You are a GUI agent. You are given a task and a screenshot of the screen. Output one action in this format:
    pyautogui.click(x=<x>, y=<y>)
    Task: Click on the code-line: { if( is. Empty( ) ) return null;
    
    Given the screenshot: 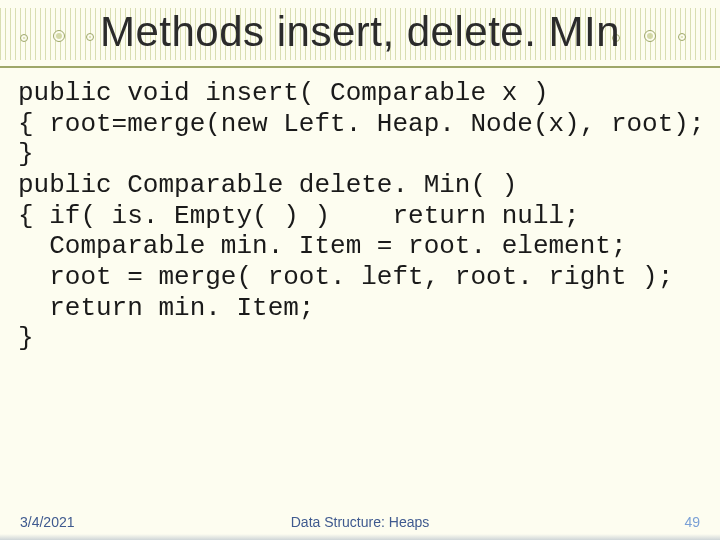 What is the action you would take?
    pyautogui.click(x=360, y=216)
    